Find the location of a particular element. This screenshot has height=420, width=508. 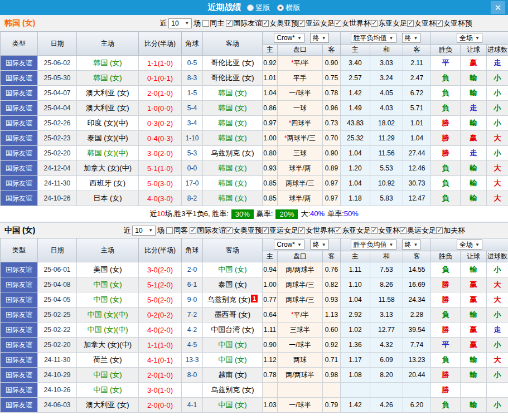

away-odds-cell: 0.93 is located at coordinates (332, 300).